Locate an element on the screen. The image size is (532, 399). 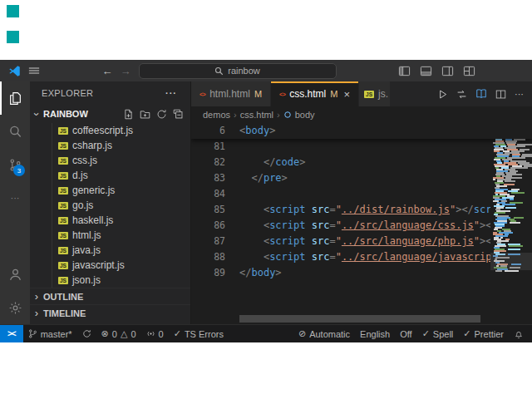
file-item: JSjava.js is located at coordinates (110, 250).